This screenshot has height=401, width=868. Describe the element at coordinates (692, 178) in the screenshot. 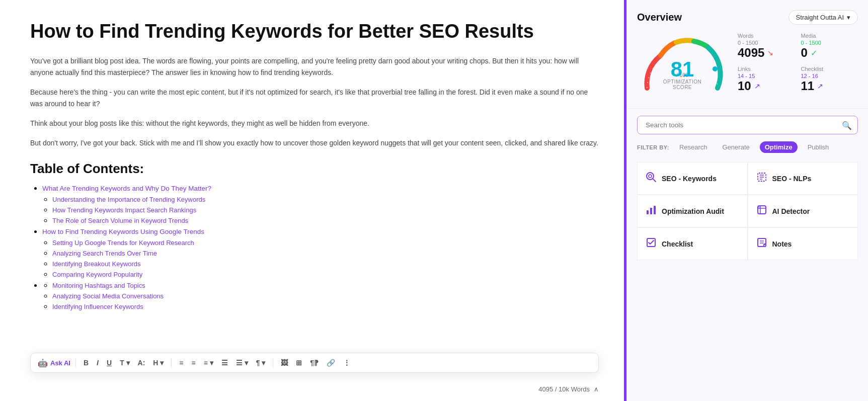

I see `tool-seo-keywords: SEO - Keywords` at that location.